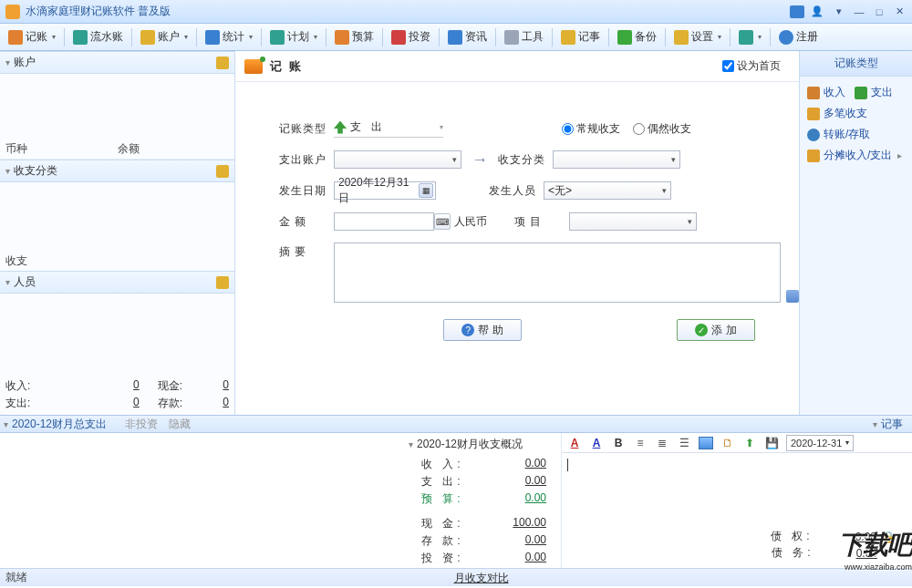  I want to click on toolbar-accounts: 账户▾, so click(164, 36).